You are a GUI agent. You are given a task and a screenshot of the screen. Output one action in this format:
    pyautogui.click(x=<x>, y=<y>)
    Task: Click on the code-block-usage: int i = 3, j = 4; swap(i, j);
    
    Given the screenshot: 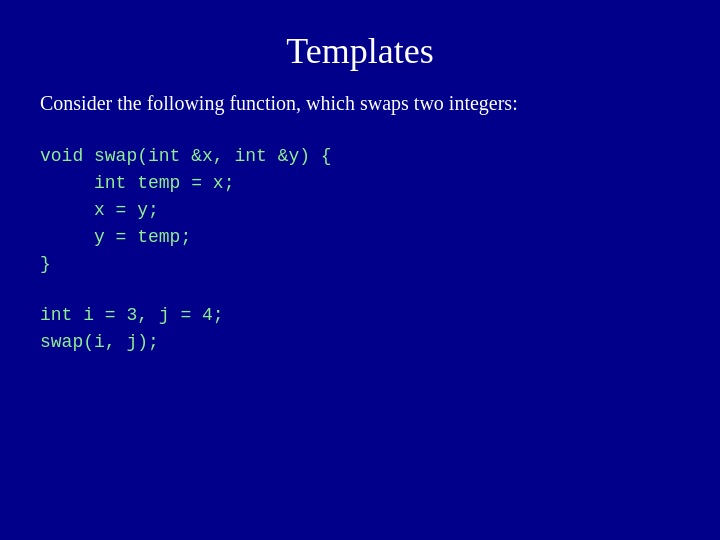 What is the action you would take?
    pyautogui.click(x=360, y=329)
    